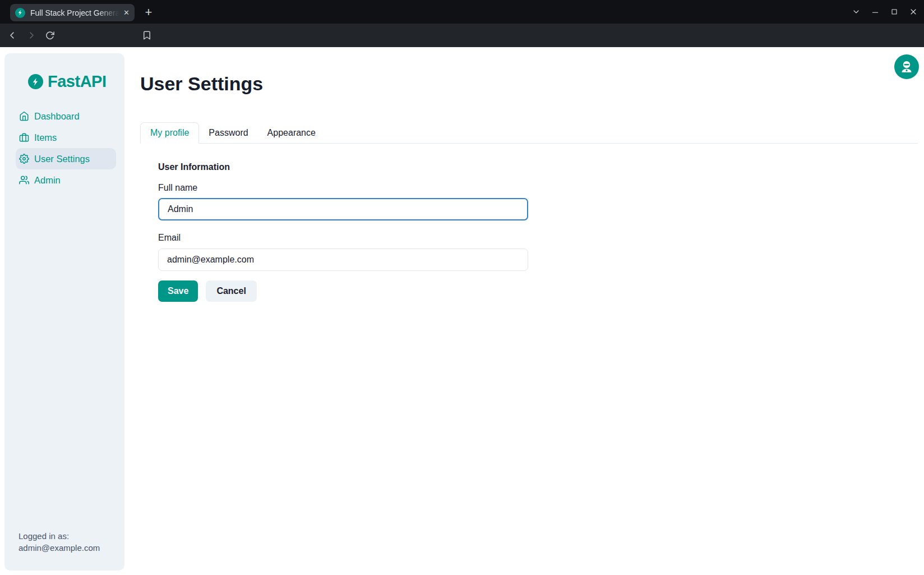  What do you see at coordinates (67, 82) in the screenshot?
I see `fastapi-logo: FastAPI` at bounding box center [67, 82].